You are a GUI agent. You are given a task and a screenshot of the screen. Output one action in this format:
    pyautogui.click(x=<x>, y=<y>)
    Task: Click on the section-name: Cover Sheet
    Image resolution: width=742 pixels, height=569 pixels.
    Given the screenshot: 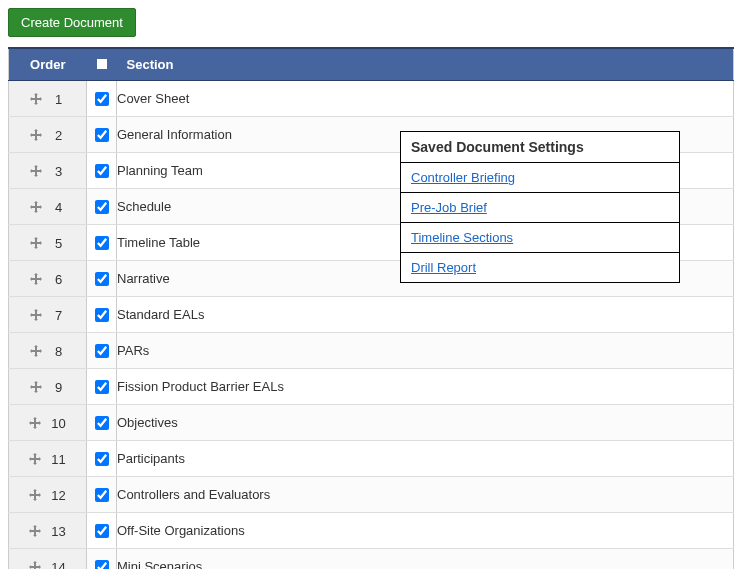 What is the action you would take?
    pyautogui.click(x=426, y=99)
    